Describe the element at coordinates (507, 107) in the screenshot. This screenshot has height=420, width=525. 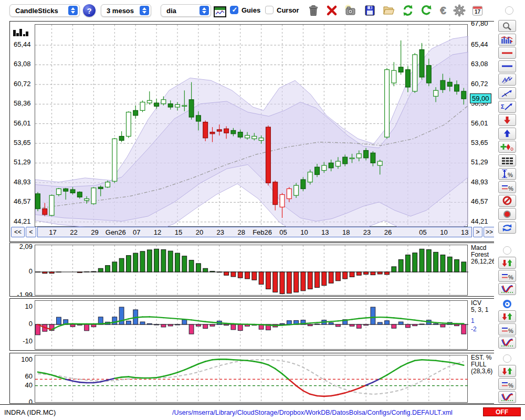
I see `sum-trendline-button: Σ` at that location.